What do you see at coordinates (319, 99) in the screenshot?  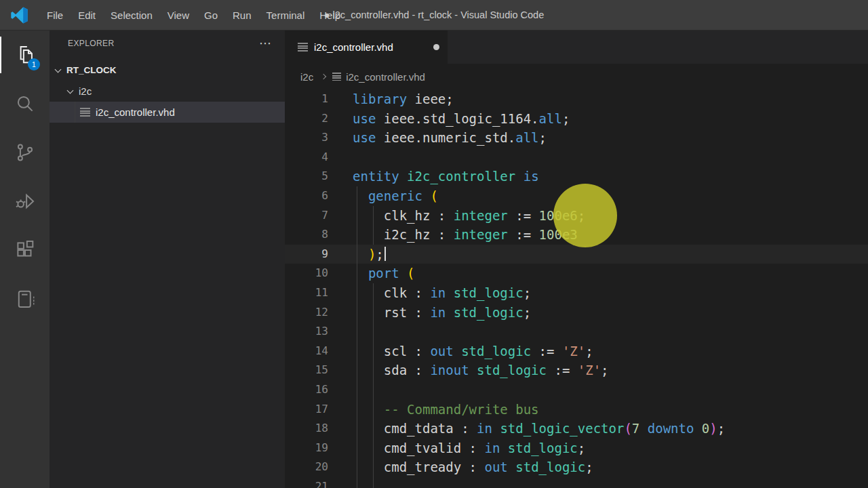 I see `line-number: 1` at bounding box center [319, 99].